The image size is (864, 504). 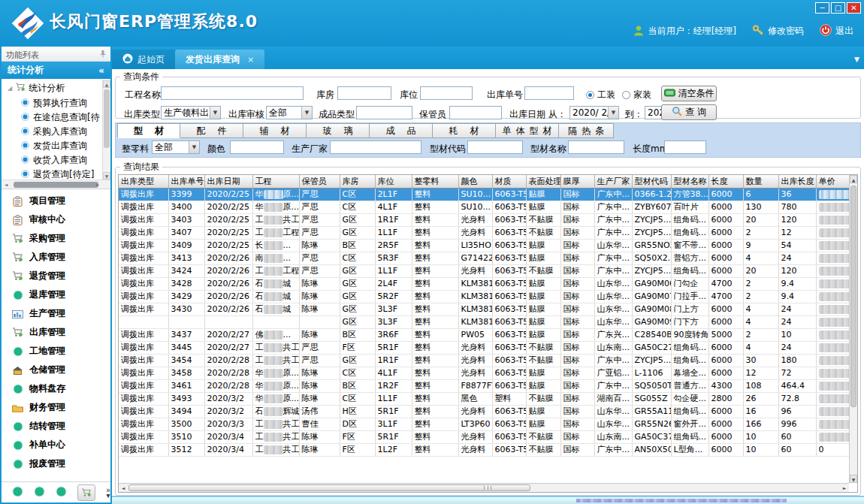 What do you see at coordinates (10, 89) in the screenshot?
I see `tree-expander-icon: ◢` at bounding box center [10, 89].